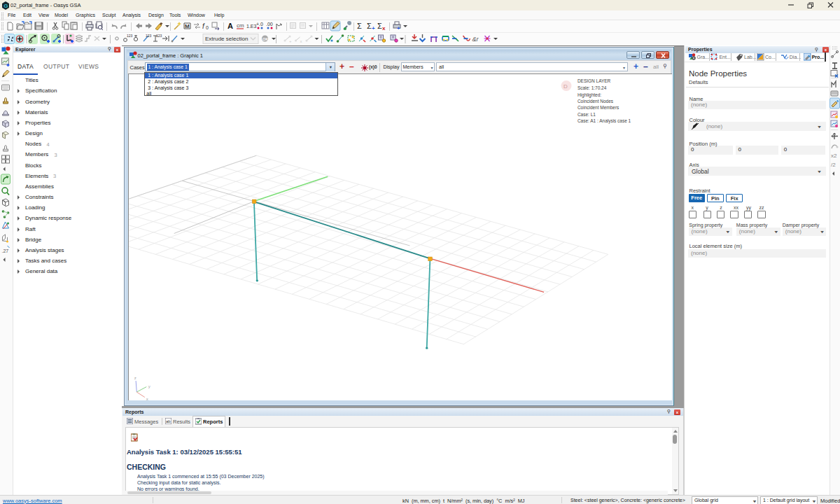 The width and height of the screenshot is (840, 504). I want to click on svg-text: ab, so click(168, 421).